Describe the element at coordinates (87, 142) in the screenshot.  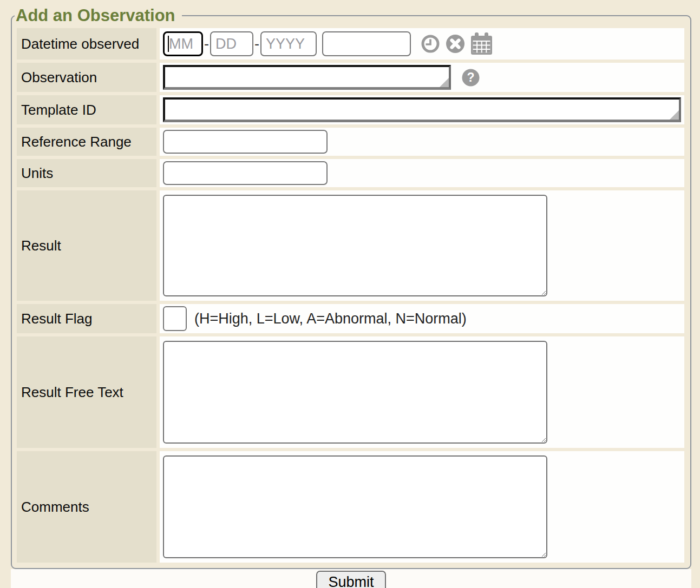
I see `reference-range-label: Reference Range` at that location.